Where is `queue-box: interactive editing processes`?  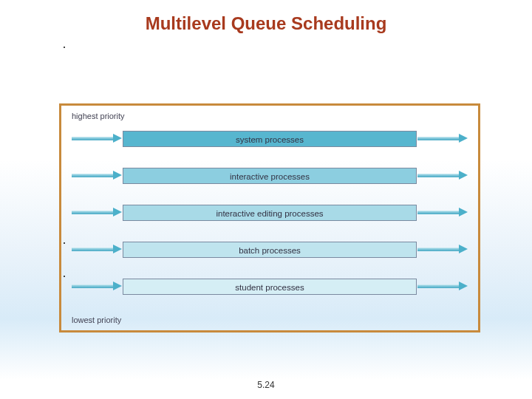
queue-box: interactive editing processes is located at coordinates (270, 213).